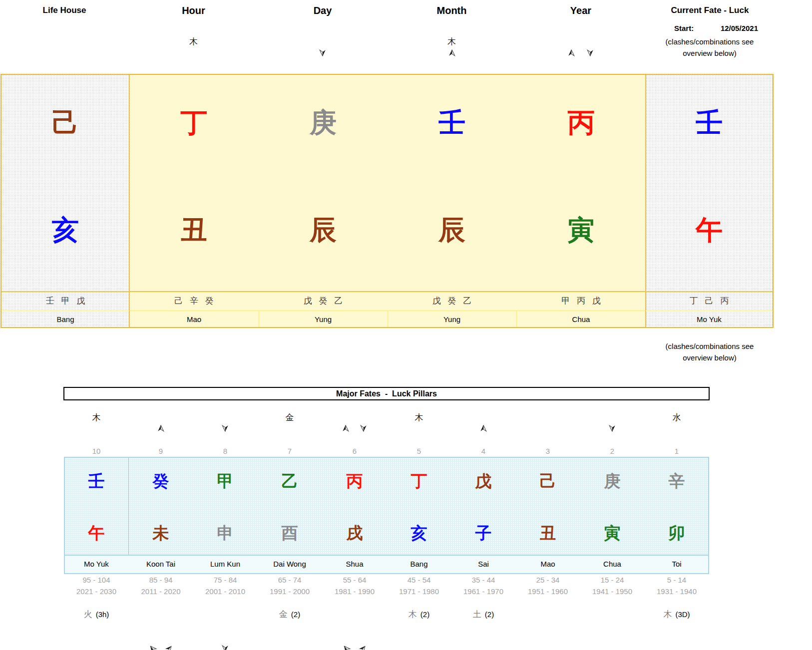 The height and width of the screenshot is (650, 812). What do you see at coordinates (612, 564) in the screenshot?
I see `luck-pillar-name: Chua` at bounding box center [612, 564].